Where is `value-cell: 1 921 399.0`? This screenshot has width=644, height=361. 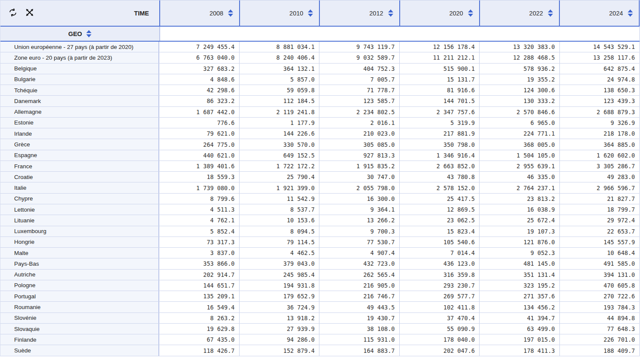
value-cell: 1 921 399.0 is located at coordinates (279, 188).